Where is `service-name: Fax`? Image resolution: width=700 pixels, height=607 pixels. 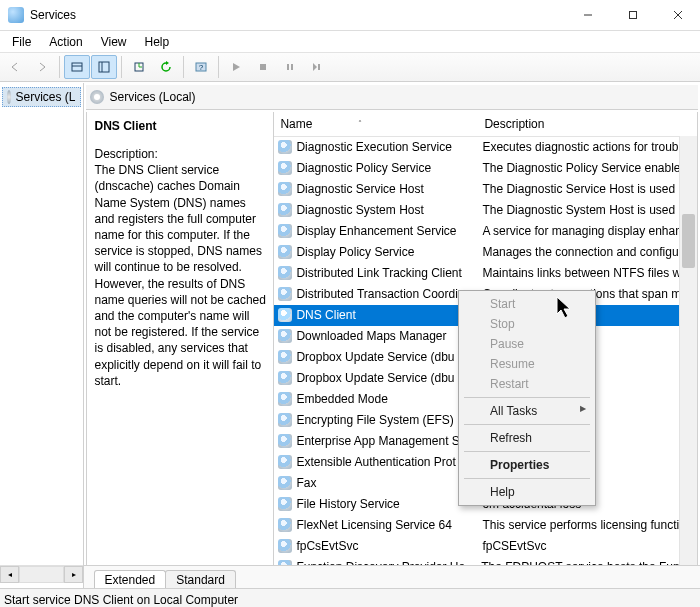 service-name: Fax is located at coordinates (306, 483).